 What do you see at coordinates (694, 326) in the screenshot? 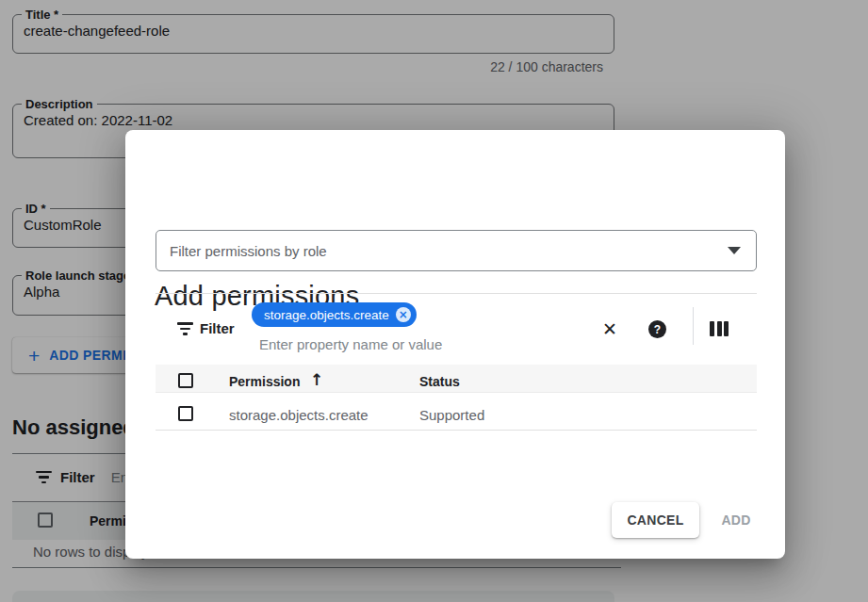
I see `toolbar-divider` at bounding box center [694, 326].